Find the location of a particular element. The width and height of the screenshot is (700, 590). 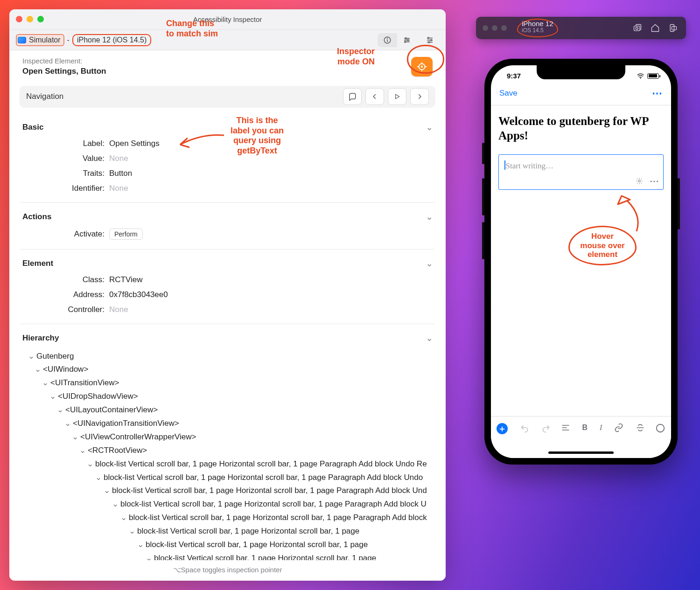

paragraph-block: Start writing… ⋯ is located at coordinates (581, 172).